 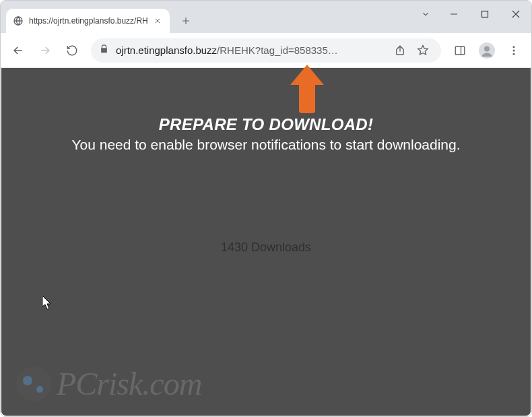 What do you see at coordinates (266, 145) in the screenshot?
I see `page-subhead: You need to enable browser notifications…` at bounding box center [266, 145].